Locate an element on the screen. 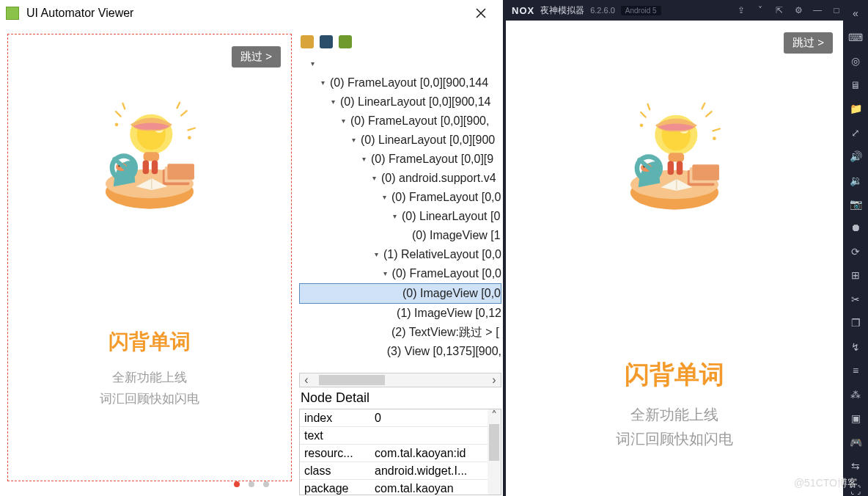  gear-icon: ⚙ is located at coordinates (798, 10).